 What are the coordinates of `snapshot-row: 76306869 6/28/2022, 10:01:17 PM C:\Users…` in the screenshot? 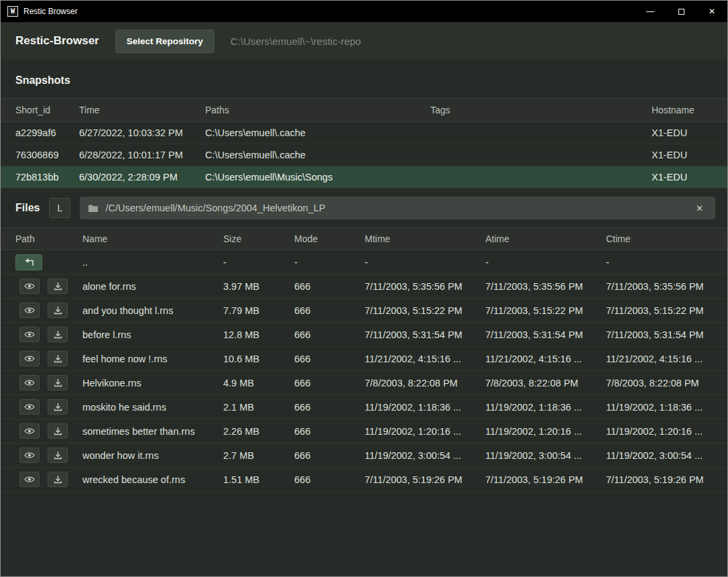 It's located at (364, 156).